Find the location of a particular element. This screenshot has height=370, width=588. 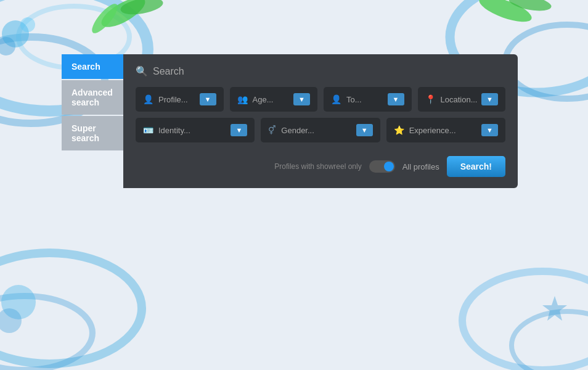

gender-icon: ⚥ is located at coordinates (272, 130).